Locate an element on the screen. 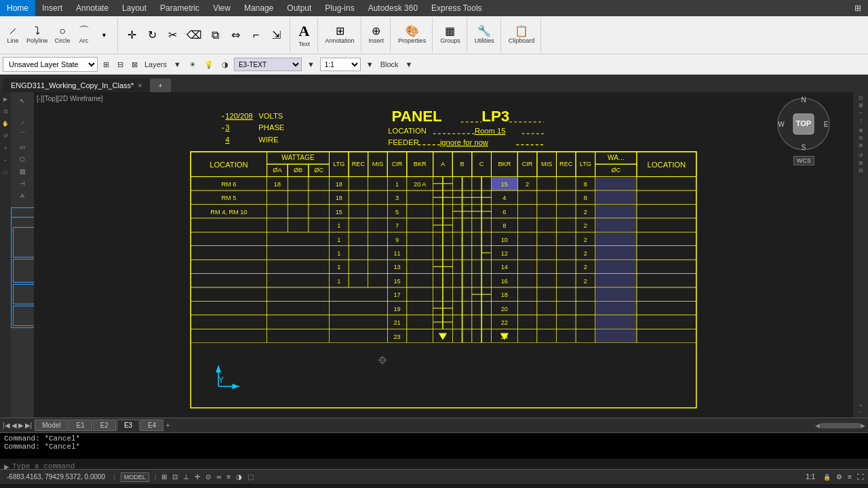 The width and height of the screenshot is (868, 488). insert-tool: ⊕ Insert is located at coordinates (377, 35).